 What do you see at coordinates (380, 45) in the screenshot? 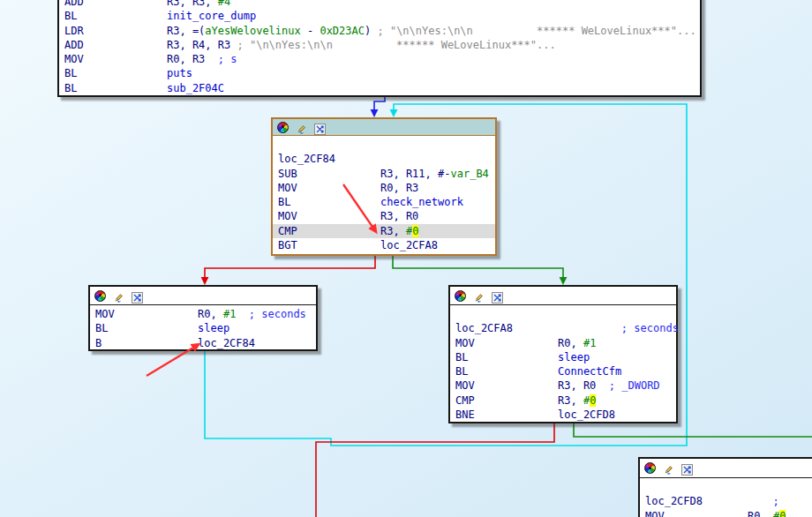
I see `code-line: ADDR3, R4, R3 ; "\n\nYes:\n\n ****** WeL…` at bounding box center [380, 45].